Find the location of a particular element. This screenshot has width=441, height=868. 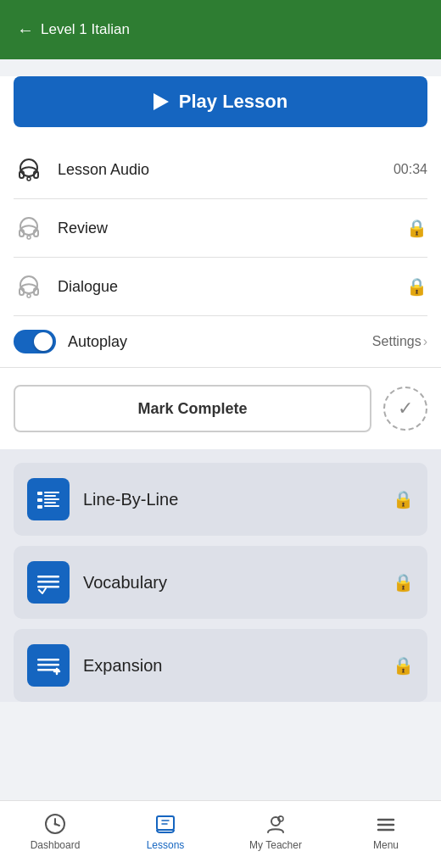

menu-nav-label: Menu is located at coordinates (386, 845).